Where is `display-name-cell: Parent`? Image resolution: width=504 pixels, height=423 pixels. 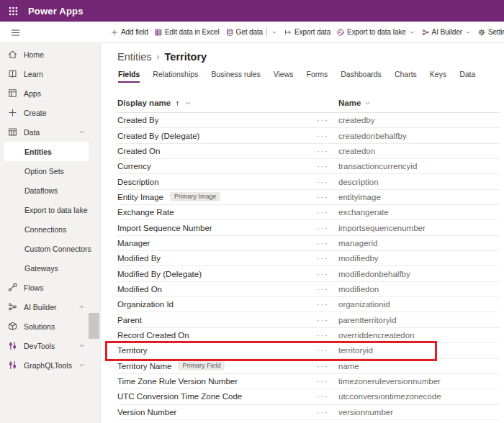 display-name-cell: Parent is located at coordinates (217, 320).